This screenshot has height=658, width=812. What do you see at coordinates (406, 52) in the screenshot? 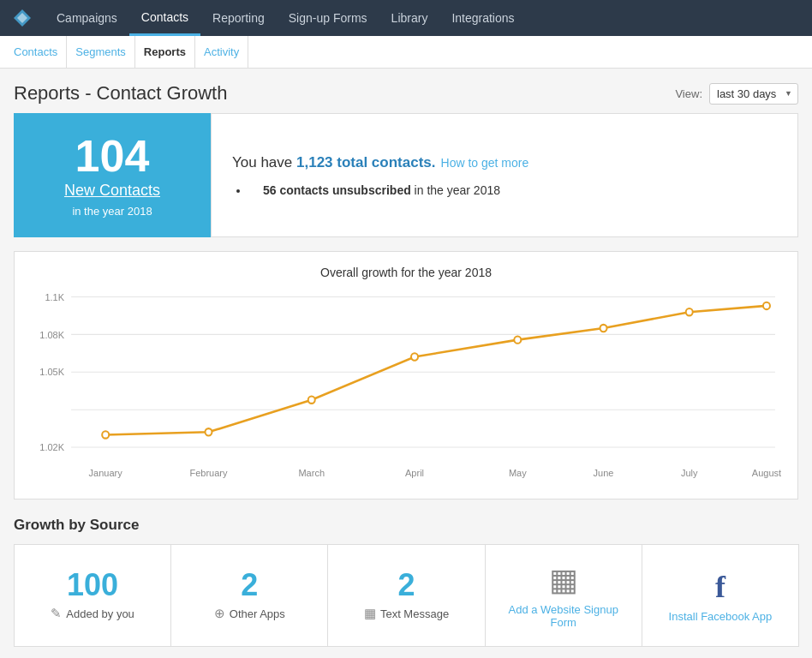
I see `sub-navigation: Contacts Segments Reports Activity` at bounding box center [406, 52].